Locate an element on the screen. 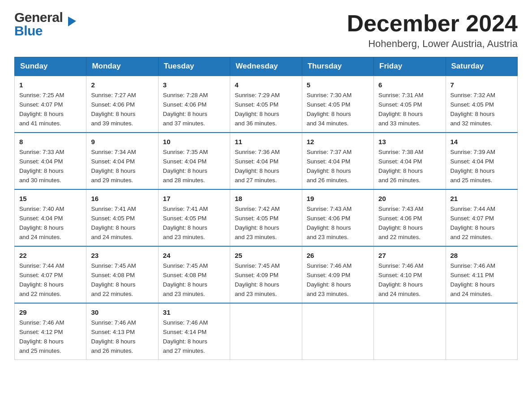  calendar-cell: 5Sunrise: 7:30 AMSunset: 4:05 PMDaylight… is located at coordinates (338, 104).